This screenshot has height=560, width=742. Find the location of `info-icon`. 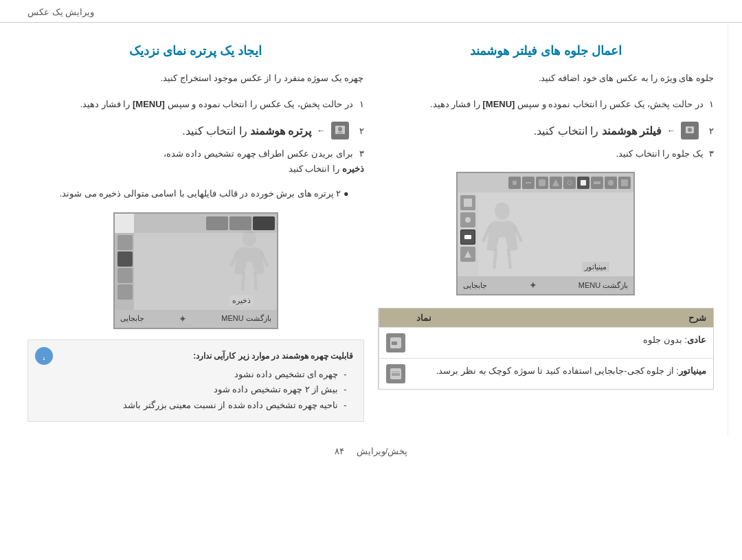

info-icon is located at coordinates (44, 356).